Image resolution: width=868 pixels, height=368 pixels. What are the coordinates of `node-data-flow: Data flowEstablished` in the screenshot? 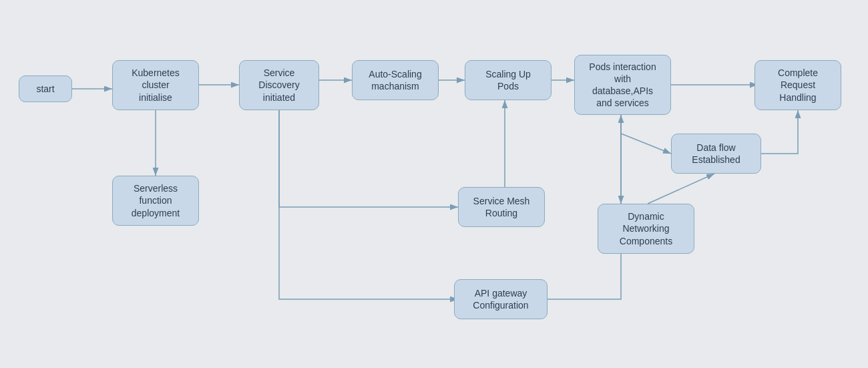 It's located at (716, 154).